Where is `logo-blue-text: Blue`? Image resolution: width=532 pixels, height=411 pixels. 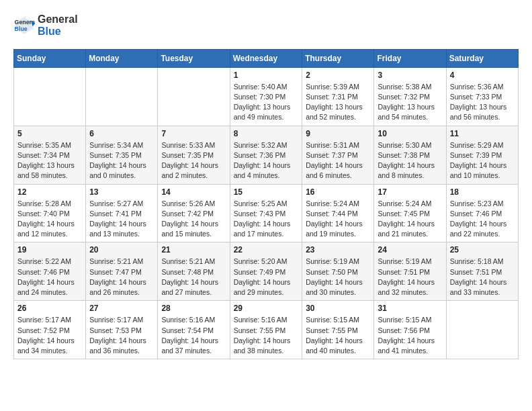 logo-blue-text: Blue is located at coordinates (58, 32).